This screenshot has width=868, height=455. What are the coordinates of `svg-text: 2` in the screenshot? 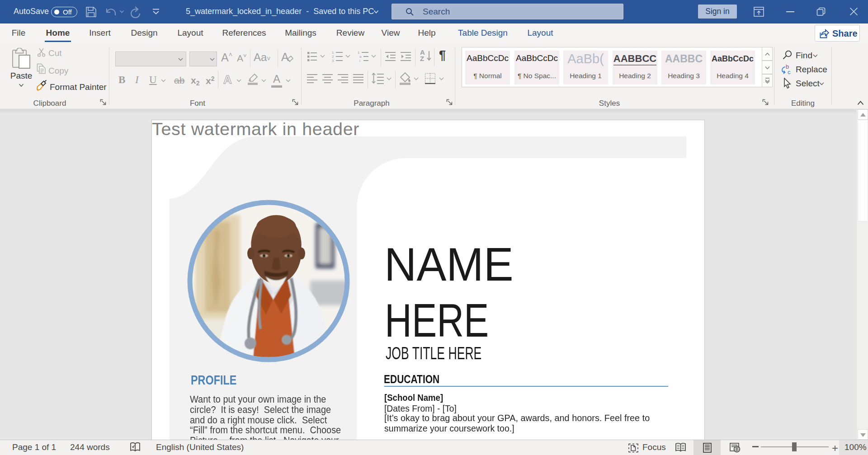 It's located at (333, 57).